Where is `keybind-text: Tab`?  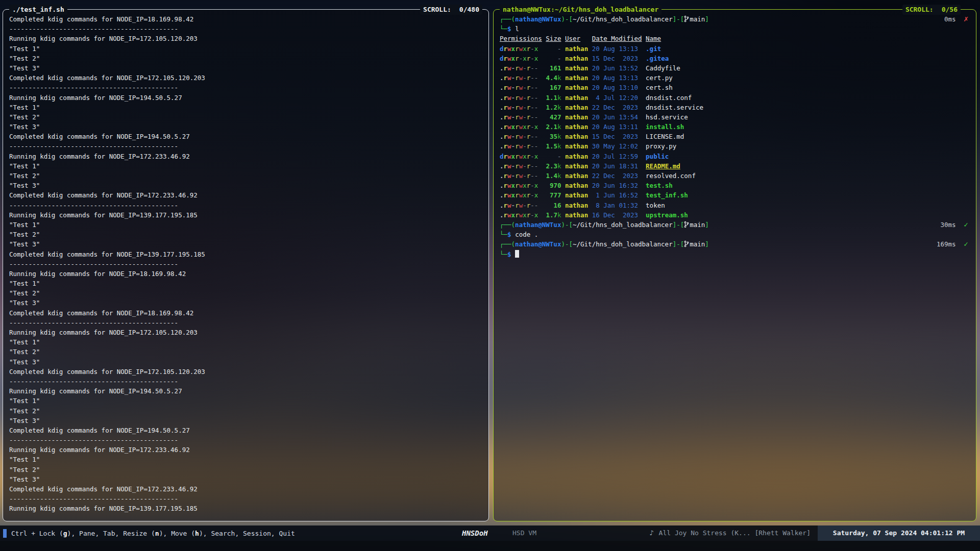 keybind-text: Tab is located at coordinates (109, 534).